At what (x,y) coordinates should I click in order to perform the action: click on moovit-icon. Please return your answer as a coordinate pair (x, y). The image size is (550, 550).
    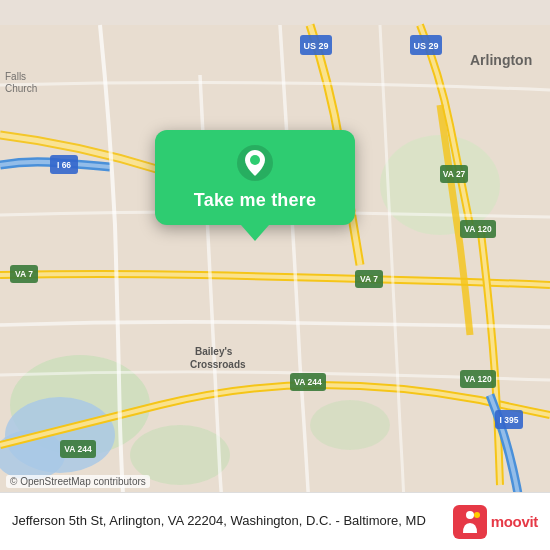
    Looking at the image, I should click on (470, 522).